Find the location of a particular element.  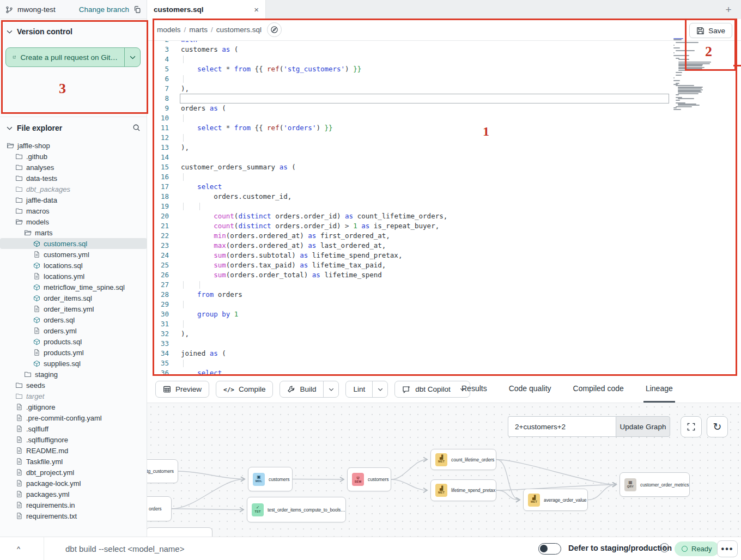

code-line-28: 28 from orders is located at coordinates (444, 295).